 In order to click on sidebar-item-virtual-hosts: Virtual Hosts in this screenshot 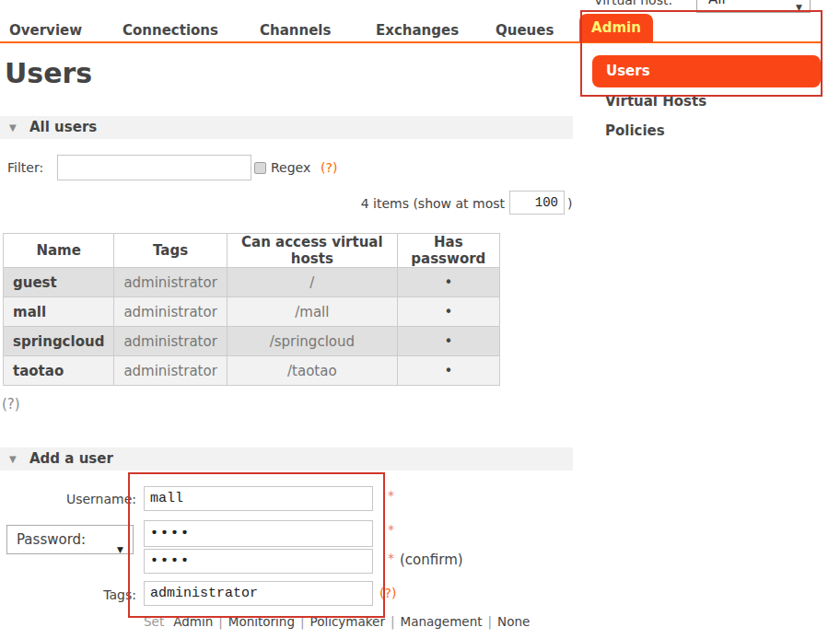, I will do `click(656, 101)`.